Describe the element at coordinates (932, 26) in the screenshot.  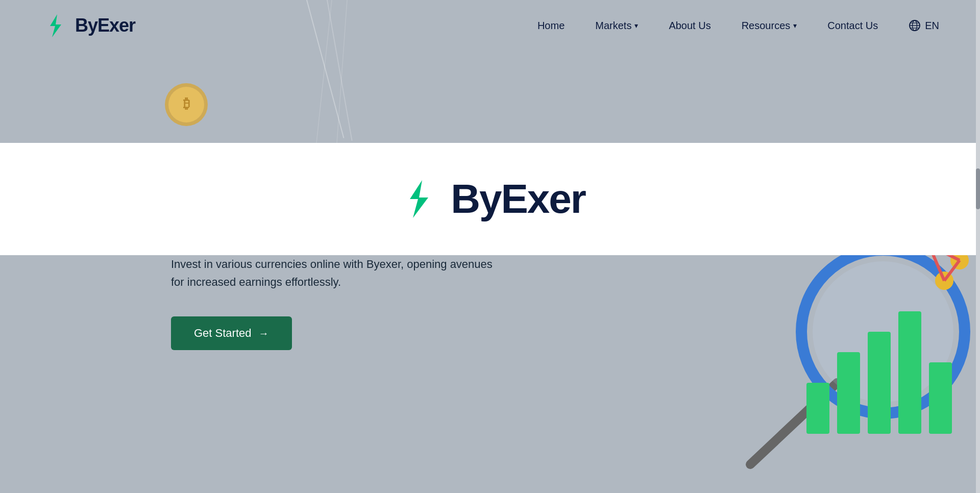
I see `language-label: EN` at that location.